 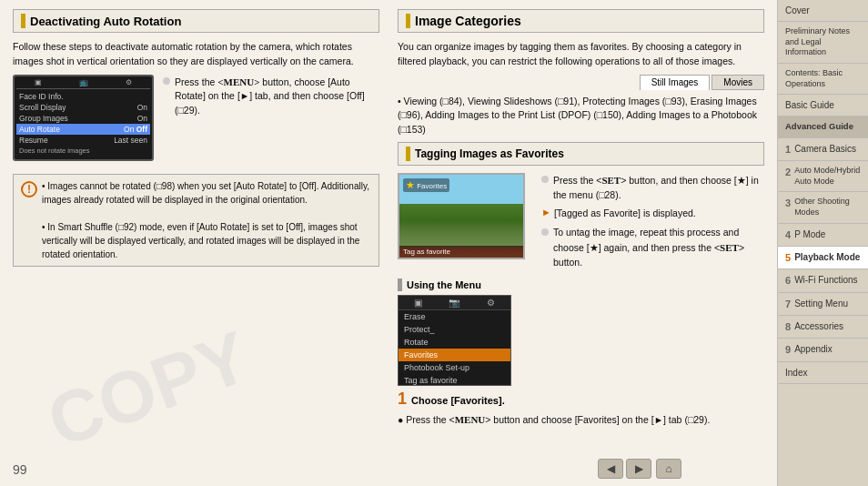 What do you see at coordinates (197, 21) in the screenshot?
I see `left-section-title-row: Deactivating Auto Rotation` at bounding box center [197, 21].